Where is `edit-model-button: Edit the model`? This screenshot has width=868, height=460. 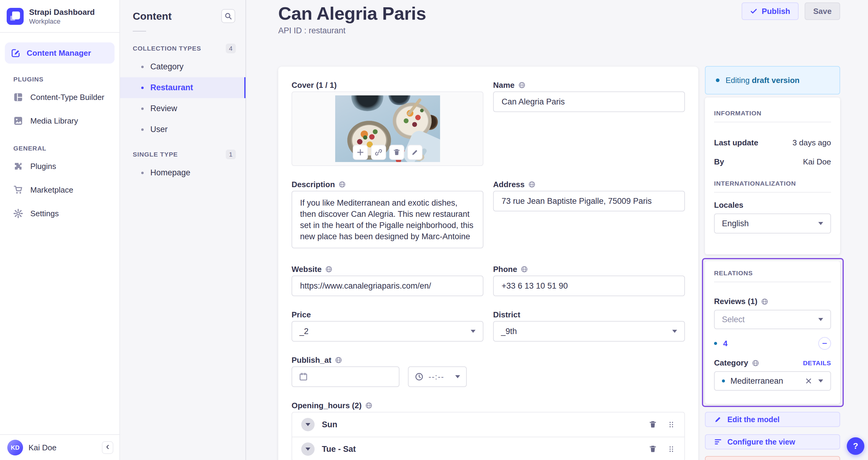
edit-model-button: Edit the model is located at coordinates (772, 420).